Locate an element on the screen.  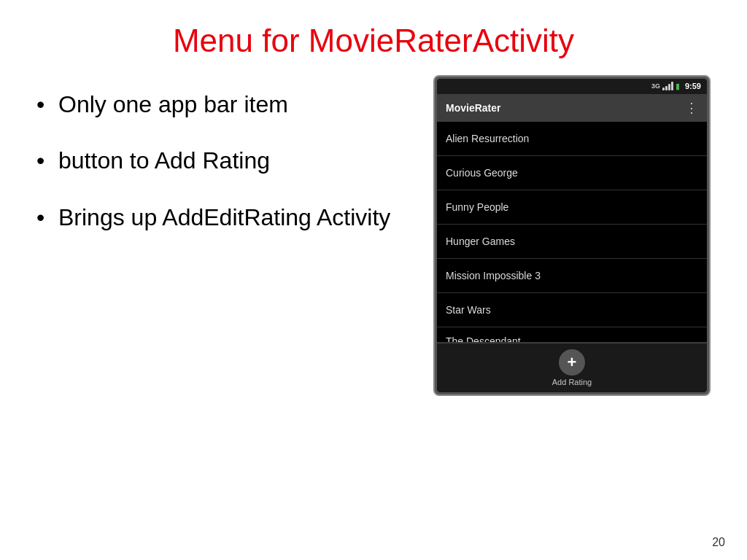
movie-item-4: Hunger Games is located at coordinates (572, 242).